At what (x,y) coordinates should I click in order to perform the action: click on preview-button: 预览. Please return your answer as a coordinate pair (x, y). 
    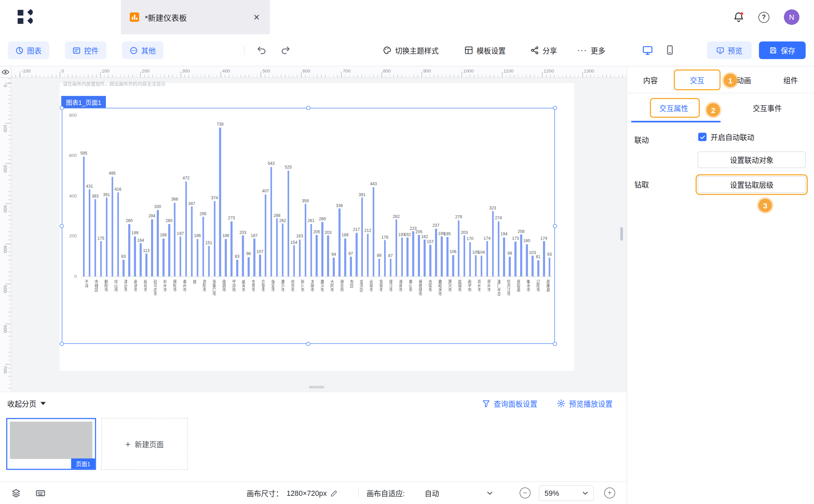
    Looking at the image, I should click on (729, 50).